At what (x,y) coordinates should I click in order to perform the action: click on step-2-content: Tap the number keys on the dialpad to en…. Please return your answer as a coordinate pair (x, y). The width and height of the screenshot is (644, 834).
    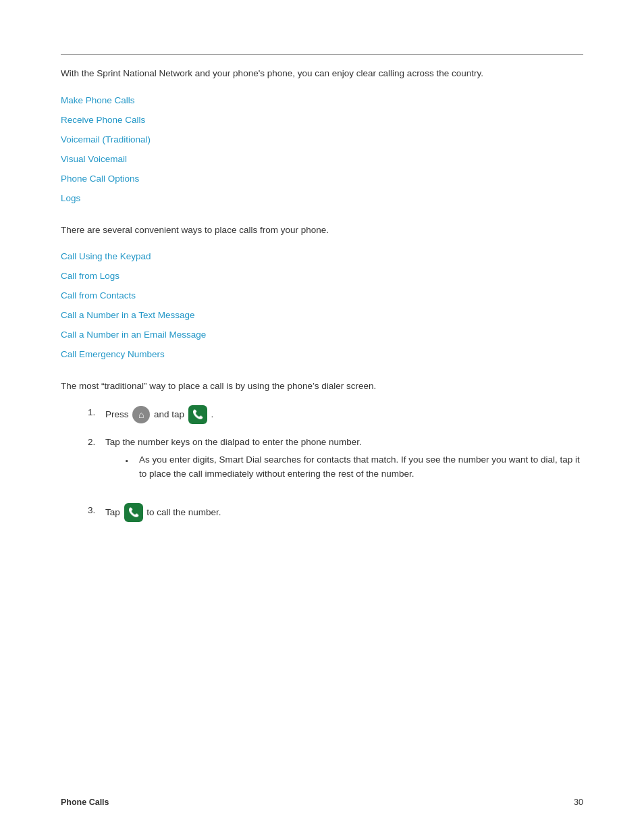
    Looking at the image, I should click on (344, 463).